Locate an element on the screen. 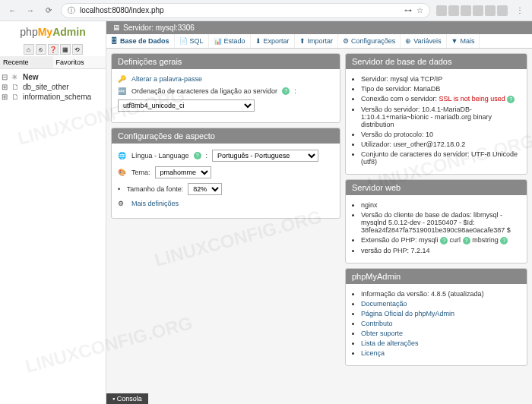 The height and width of the screenshot is (404, 532). key-icon: 🔑 is located at coordinates (122, 79).